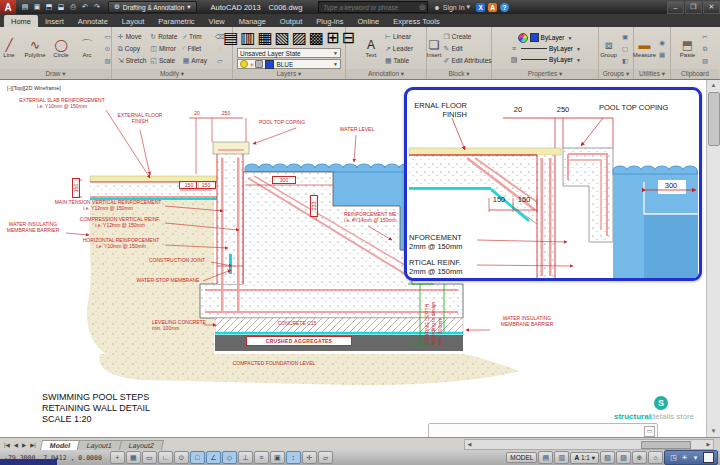  What do you see at coordinates (674, 458) in the screenshot?
I see `workspace-status-icon: ◳` at bounding box center [674, 458].